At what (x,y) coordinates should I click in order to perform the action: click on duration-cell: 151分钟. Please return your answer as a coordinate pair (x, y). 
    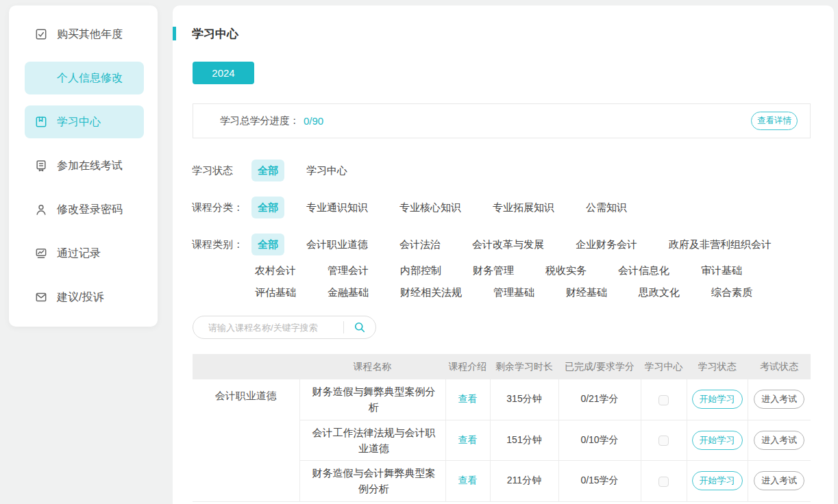
    Looking at the image, I should click on (524, 440).